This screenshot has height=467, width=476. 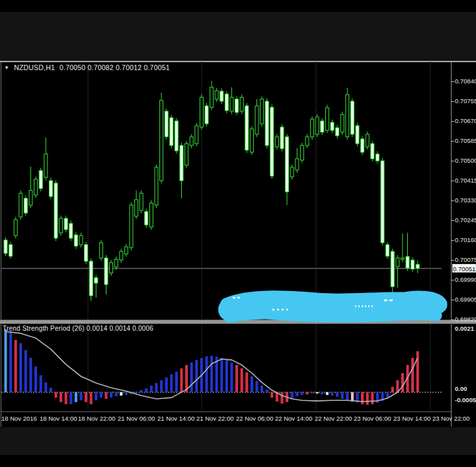 I want to click on time-axis-label: 21 Nov 14:00, so click(x=176, y=418).